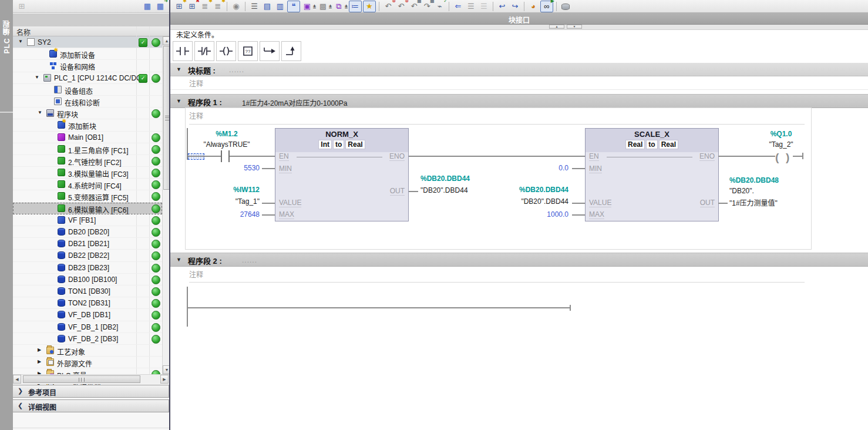  Describe the element at coordinates (218, 6) in the screenshot. I see `insert-row-below-icon: ≣✱` at that location.